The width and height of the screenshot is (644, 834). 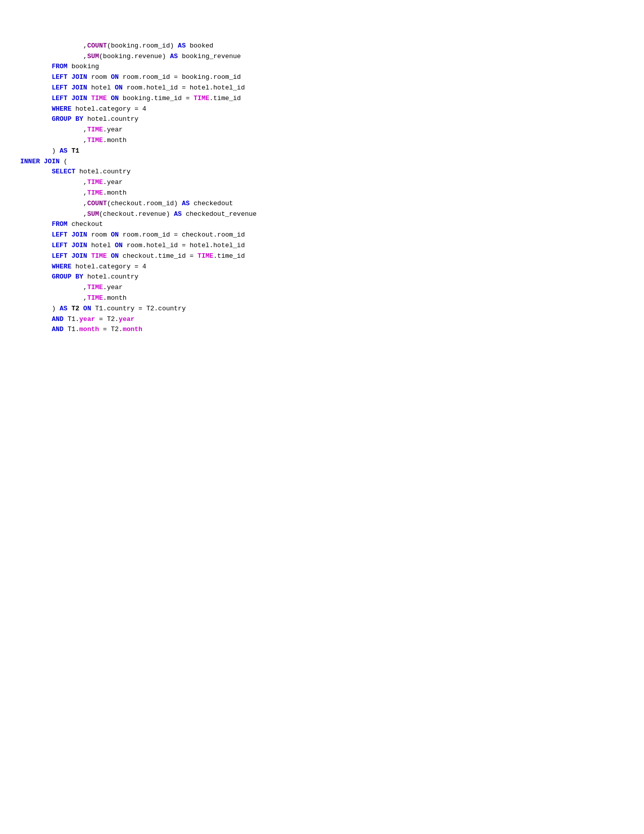 I want to click on code-line: ,SUM(checkout.revenue) AS checkedout_rev…, so click(x=322, y=214).